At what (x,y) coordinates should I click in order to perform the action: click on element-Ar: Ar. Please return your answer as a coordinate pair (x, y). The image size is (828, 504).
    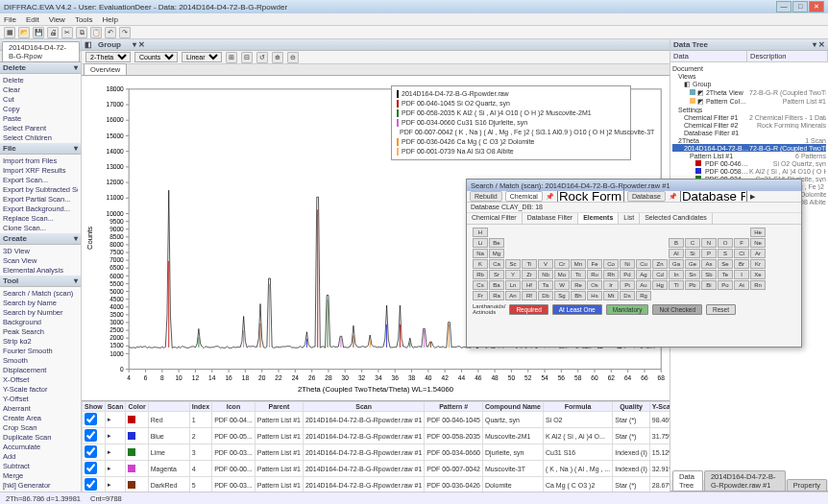
    Looking at the image, I should click on (758, 253).